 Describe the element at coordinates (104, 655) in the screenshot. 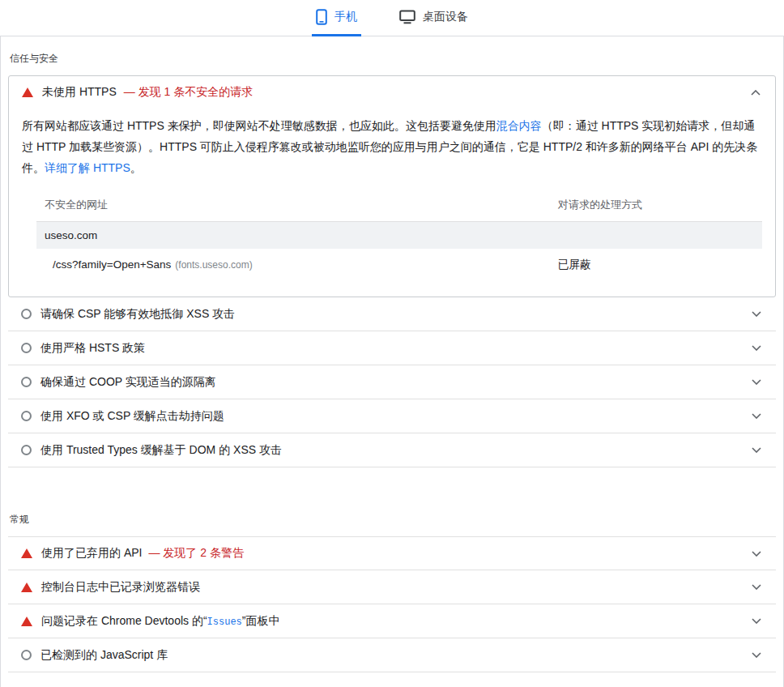

I see `audit-row-label: 已检测到的 JavaScript 库` at that location.